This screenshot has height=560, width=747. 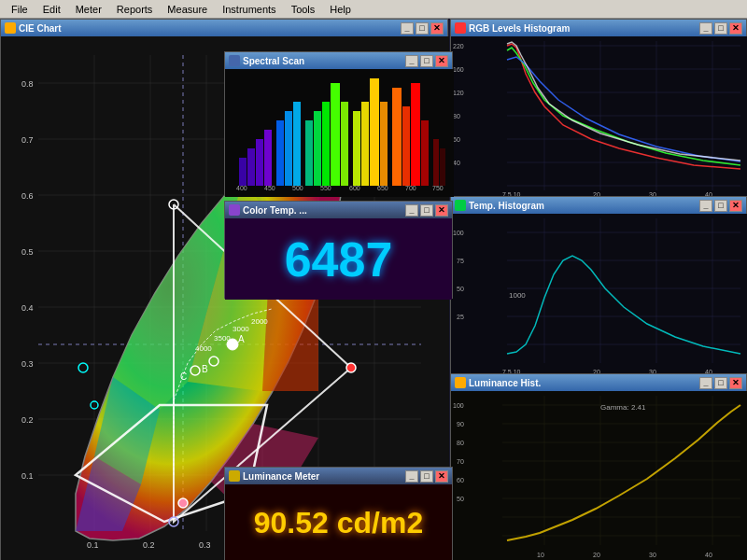 I want to click on cie-title: CIE Chart, so click(x=209, y=28).